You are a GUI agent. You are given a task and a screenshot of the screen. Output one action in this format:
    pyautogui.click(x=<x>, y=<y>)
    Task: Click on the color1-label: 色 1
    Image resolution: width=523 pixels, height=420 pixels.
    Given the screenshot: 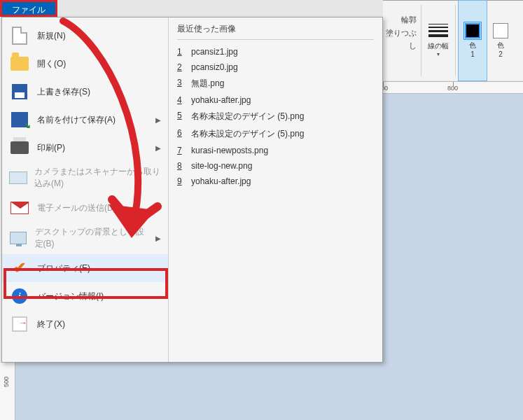 What is the action you would take?
    pyautogui.click(x=473, y=49)
    